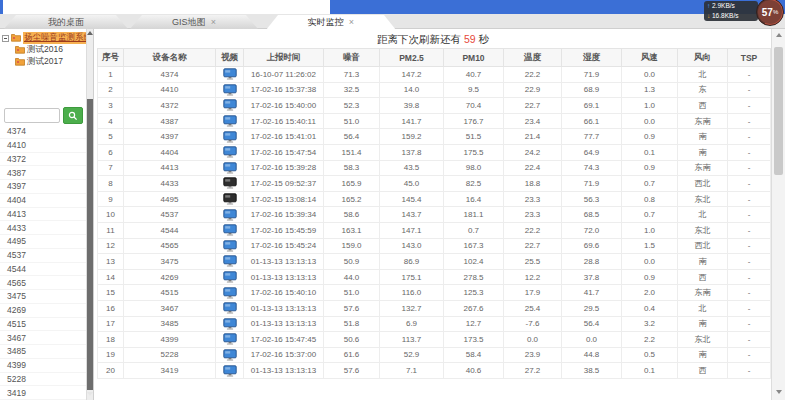  I want to click on device-list-item: 4387, so click(43, 173).